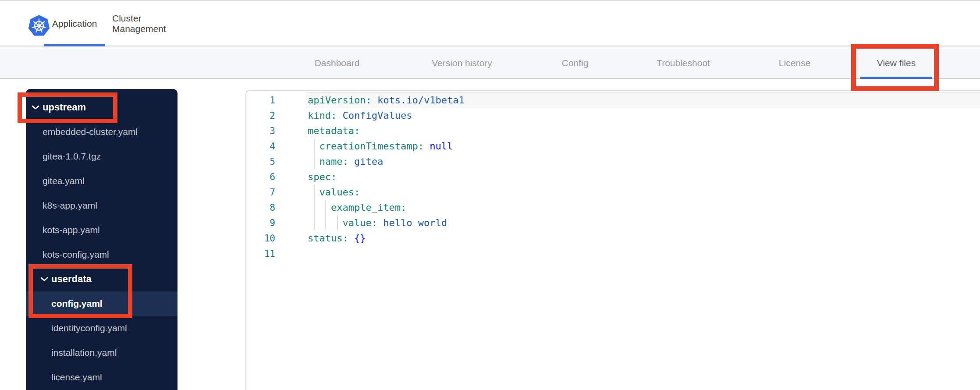 Image resolution: width=980 pixels, height=390 pixels. I want to click on token-key: spec:, so click(322, 177).